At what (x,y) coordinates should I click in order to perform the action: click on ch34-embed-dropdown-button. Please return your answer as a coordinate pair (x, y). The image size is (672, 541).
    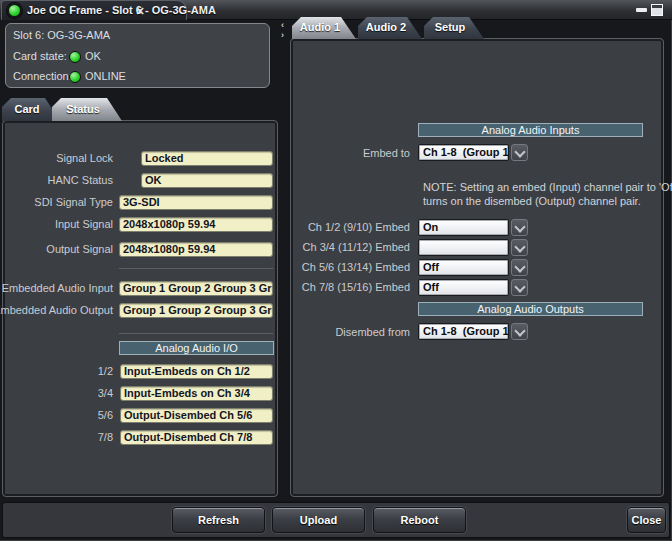
    Looking at the image, I should click on (520, 248).